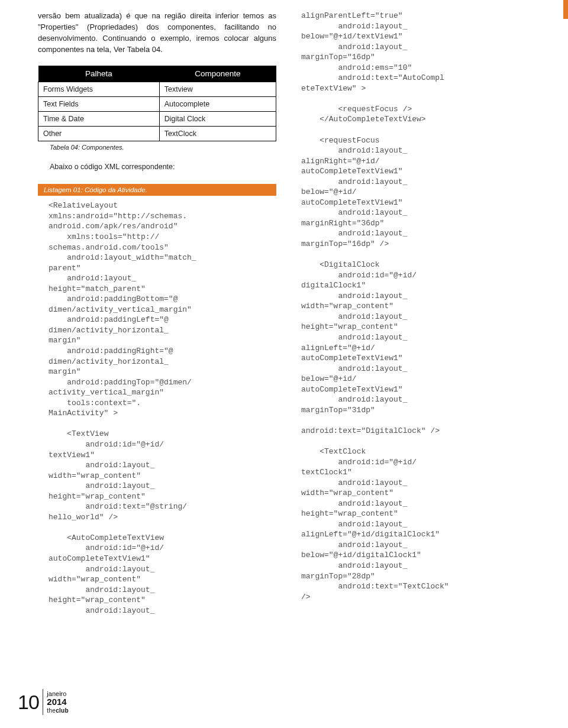  What do you see at coordinates (99, 134) in the screenshot?
I see `table-cell-palheta: Other` at bounding box center [99, 134].